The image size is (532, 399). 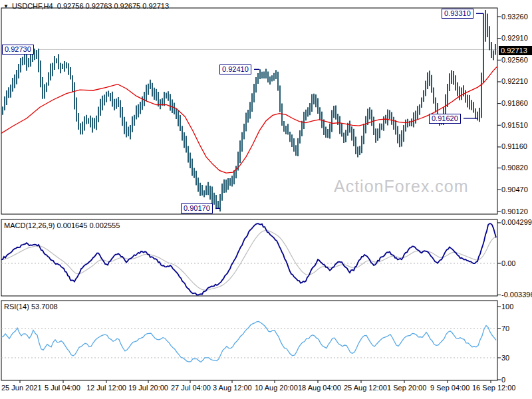 I want to click on macd-indicator-label: MACD(12,26,9) 0.001645 0.002555, so click(x=62, y=225).